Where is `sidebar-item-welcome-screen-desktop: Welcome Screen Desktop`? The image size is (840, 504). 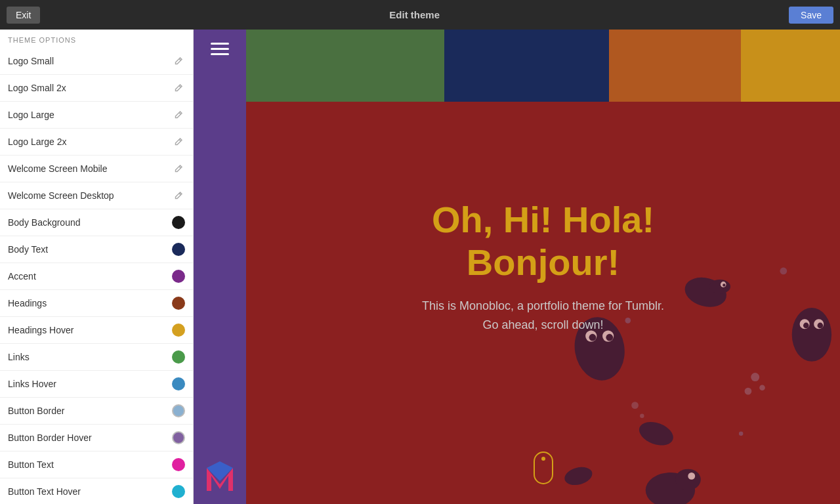
sidebar-item-welcome-screen-desktop: Welcome Screen Desktop is located at coordinates (96, 196).